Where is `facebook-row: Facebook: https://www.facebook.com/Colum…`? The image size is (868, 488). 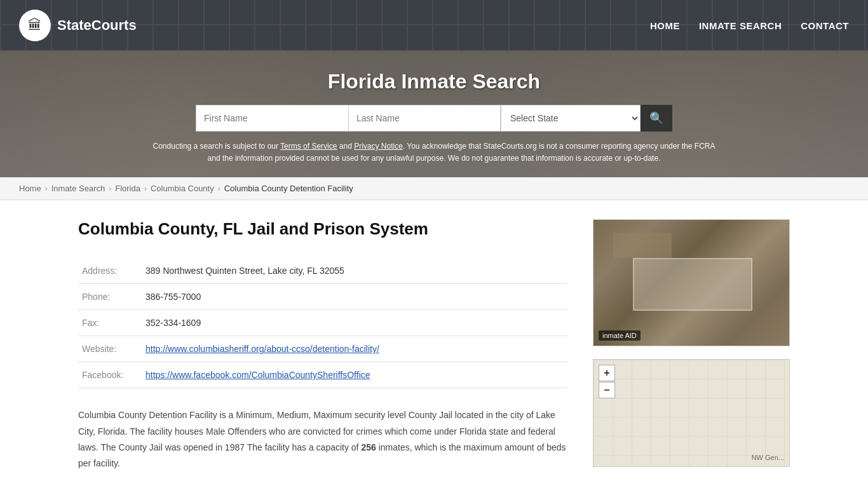
facebook-row: Facebook: https://www.facebook.com/Colum… is located at coordinates (323, 375).